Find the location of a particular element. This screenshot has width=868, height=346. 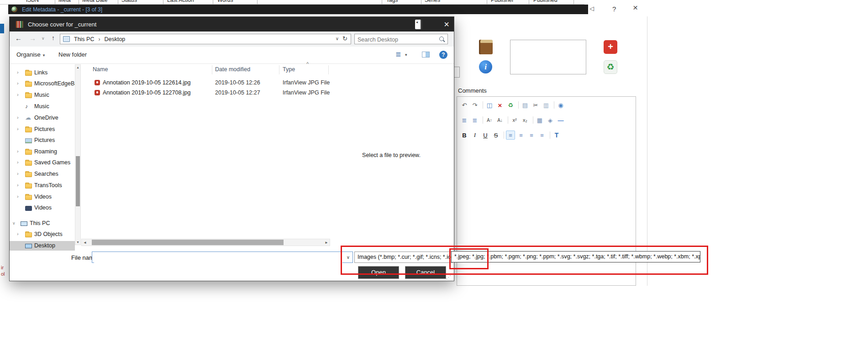

superscript-icon: x² is located at coordinates (515, 120).